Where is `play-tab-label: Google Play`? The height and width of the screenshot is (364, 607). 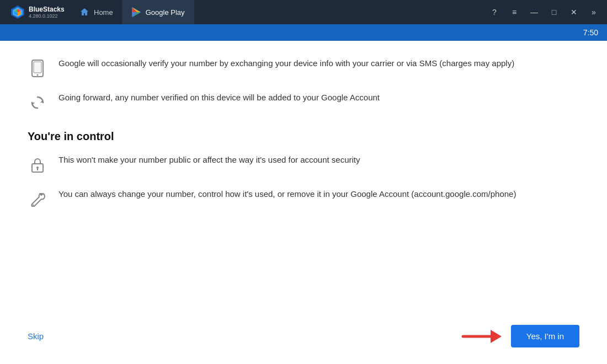 play-tab-label: Google Play is located at coordinates (166, 12).